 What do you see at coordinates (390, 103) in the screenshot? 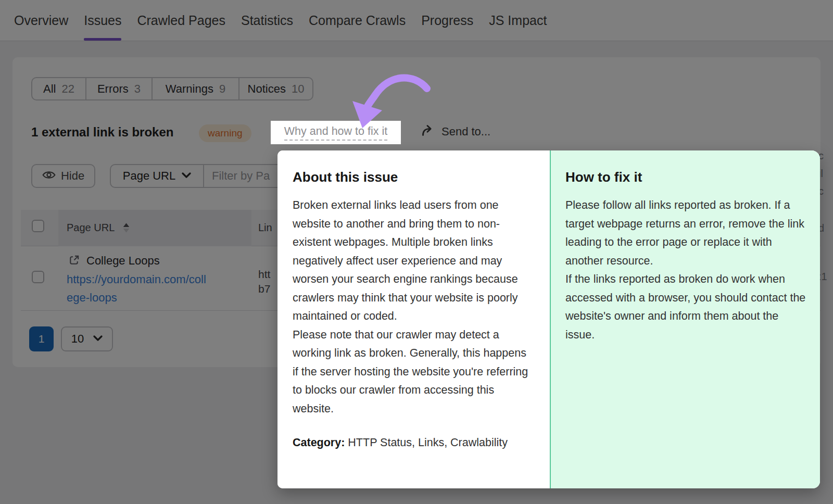
I see `pointer-arrow-icon` at bounding box center [390, 103].